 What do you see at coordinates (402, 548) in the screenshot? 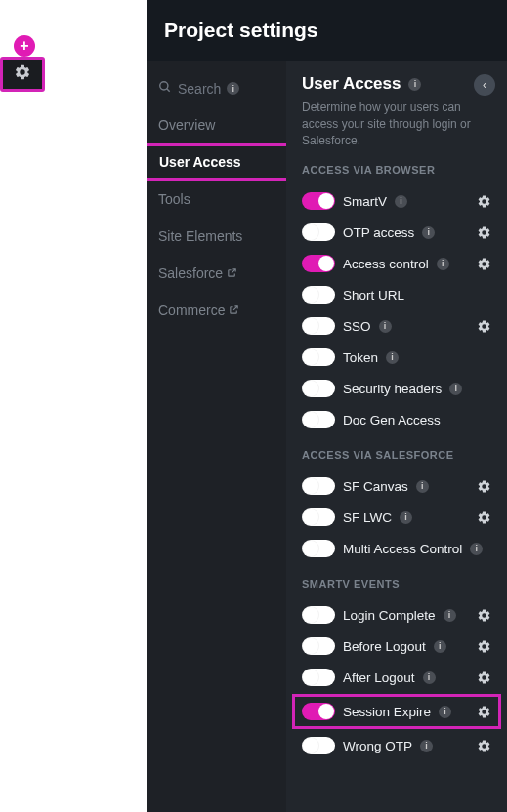
I see `toggle-label: Multi Access Control` at bounding box center [402, 548].